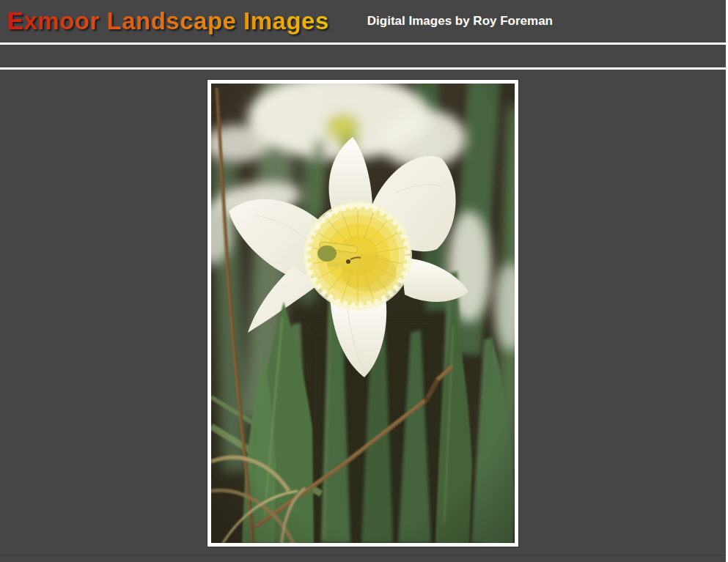  What do you see at coordinates (363, 21) in the screenshot?
I see `site-header: Exmoor Landscape Images Digital Images b…` at bounding box center [363, 21].